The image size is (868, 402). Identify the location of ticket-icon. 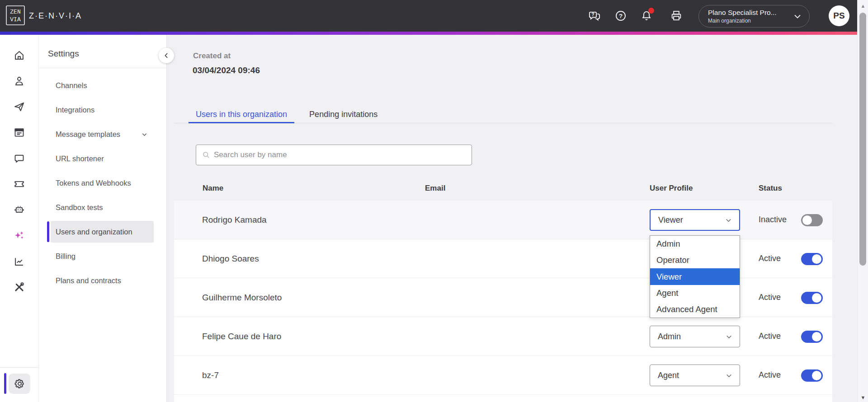
(19, 184).